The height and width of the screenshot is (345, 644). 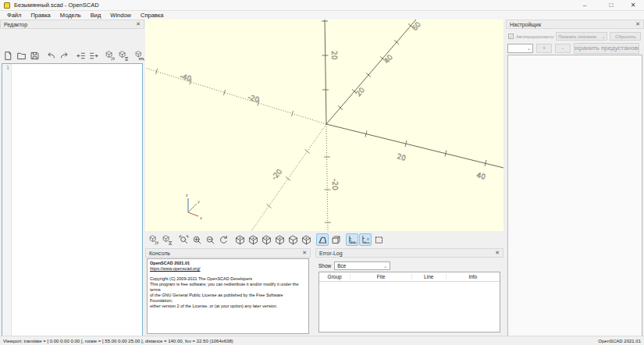 I want to click on errorlog-close-icon: ✕, so click(x=497, y=253).